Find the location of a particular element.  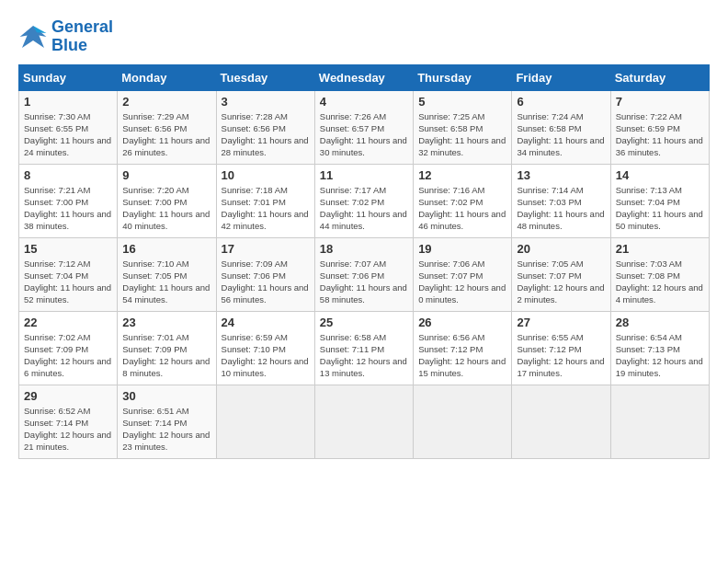

calendar-cell: 13Sunrise: 7:14 AMSunset: 7:03 PMDayligh… is located at coordinates (561, 201).